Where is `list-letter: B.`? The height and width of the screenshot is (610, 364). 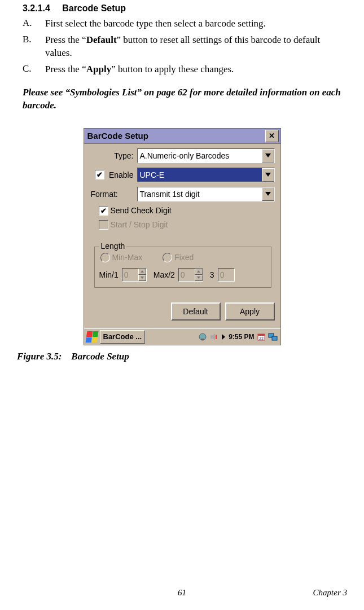
list-letter: B. is located at coordinates (34, 47).